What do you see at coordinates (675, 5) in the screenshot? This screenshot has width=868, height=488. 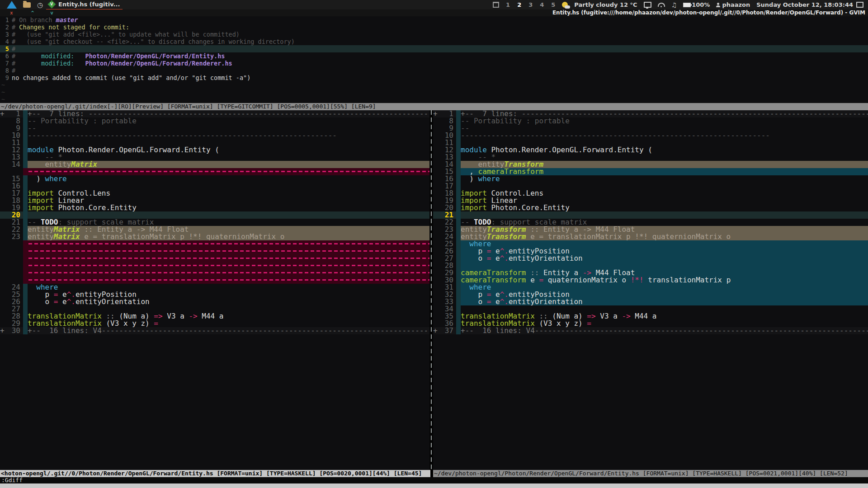 I see `audio-applet: ♫` at bounding box center [675, 5].